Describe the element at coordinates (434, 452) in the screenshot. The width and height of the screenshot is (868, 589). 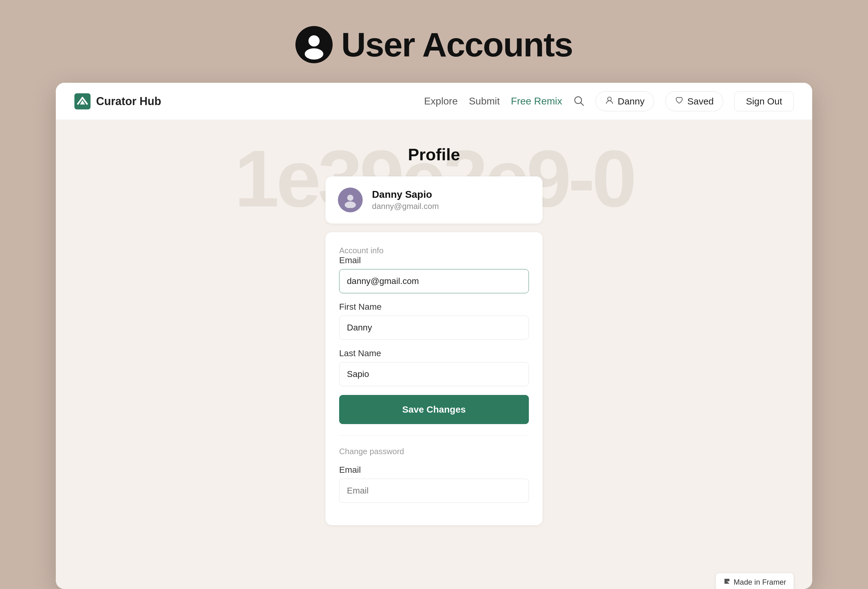
I see `change-password-label: Change password` at that location.